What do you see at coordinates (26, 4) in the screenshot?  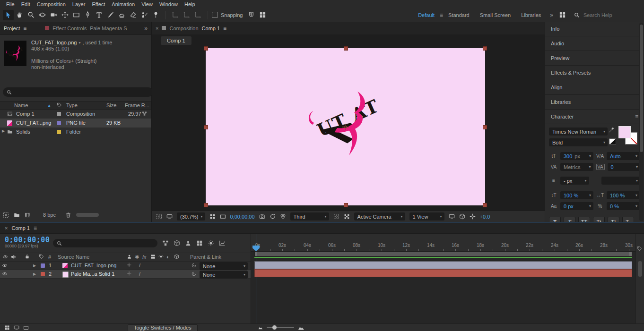 I see `menu-item-edit: Edit` at bounding box center [26, 4].